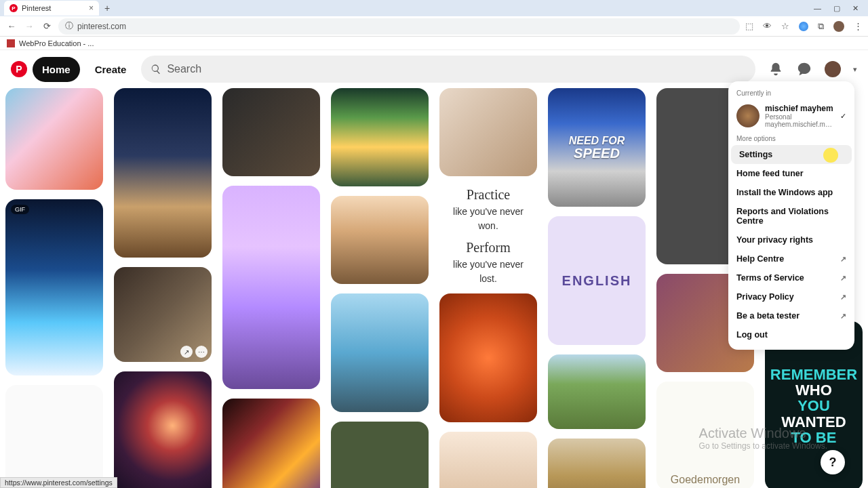 The height and width of the screenshot is (488, 868). I want to click on notifications-icon, so click(776, 69).